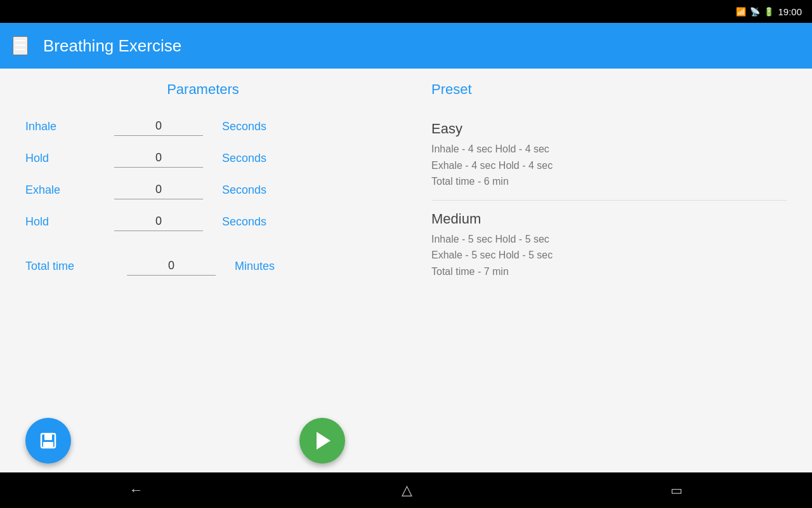 Image resolution: width=812 pixels, height=508 pixels. What do you see at coordinates (407, 490) in the screenshot?
I see `home-icon: △` at bounding box center [407, 490].